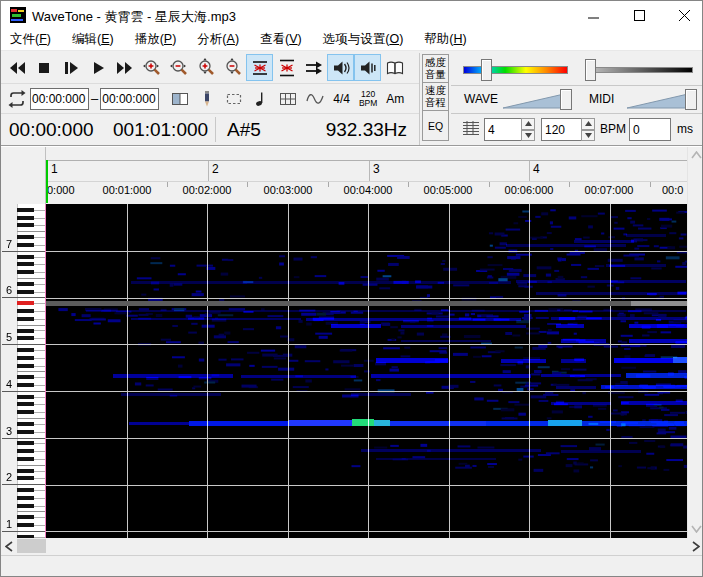  I want to click on menubar: 文件(F)编辑(E)播放(P)分析(A)查看(V)选项与设置(O)帮助(H), so click(352, 40).